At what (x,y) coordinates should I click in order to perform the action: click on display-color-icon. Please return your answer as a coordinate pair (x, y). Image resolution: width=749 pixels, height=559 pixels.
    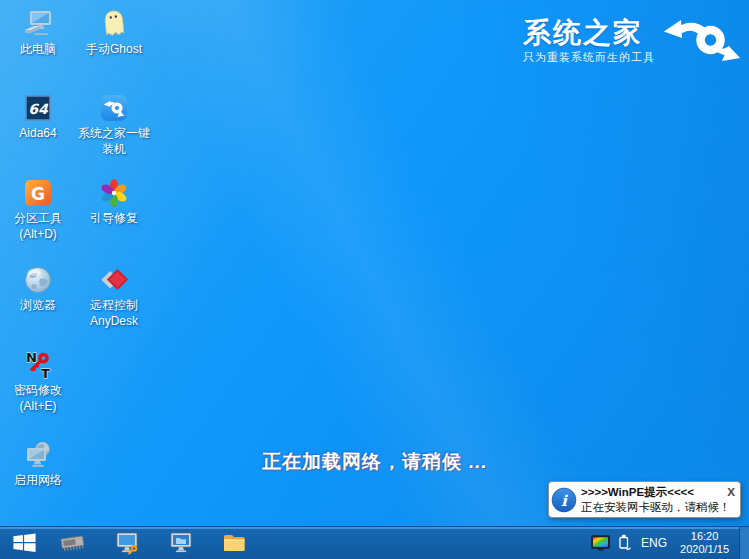
    Looking at the image, I should click on (601, 544).